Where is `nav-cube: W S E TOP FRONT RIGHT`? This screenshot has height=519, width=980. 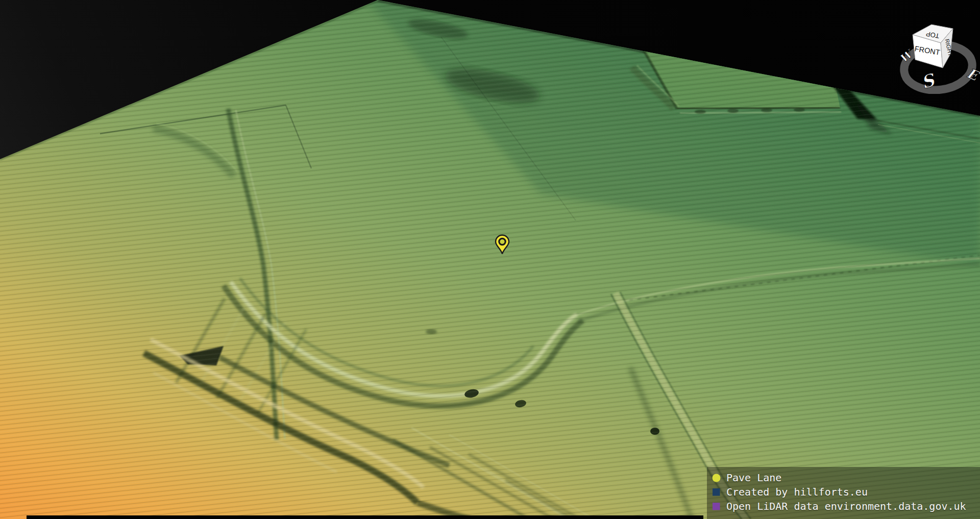
nav-cube: W S E TOP FRONT RIGHT is located at coordinates (937, 54).